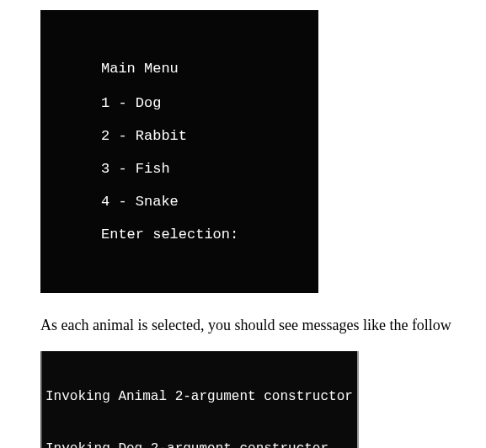 This screenshot has width=486, height=448. What do you see at coordinates (198, 202) in the screenshot?
I see `menu-item: 4 - Snake` at bounding box center [198, 202].